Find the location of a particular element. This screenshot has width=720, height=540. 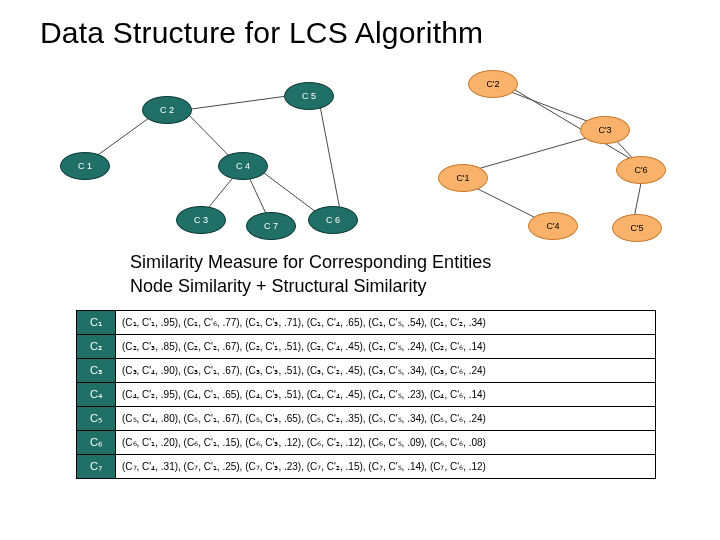

row-values: (C₃, C'₄, .90), (C₃, C'₁, .67), (C₃, C'₃… is located at coordinates (386, 371).